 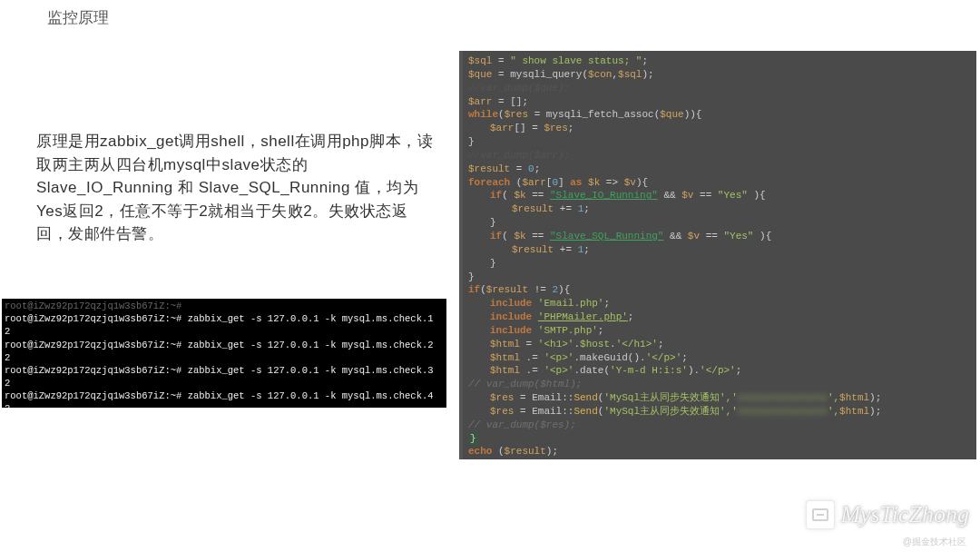 I want to click on page-title: 监控原理, so click(x=78, y=18).